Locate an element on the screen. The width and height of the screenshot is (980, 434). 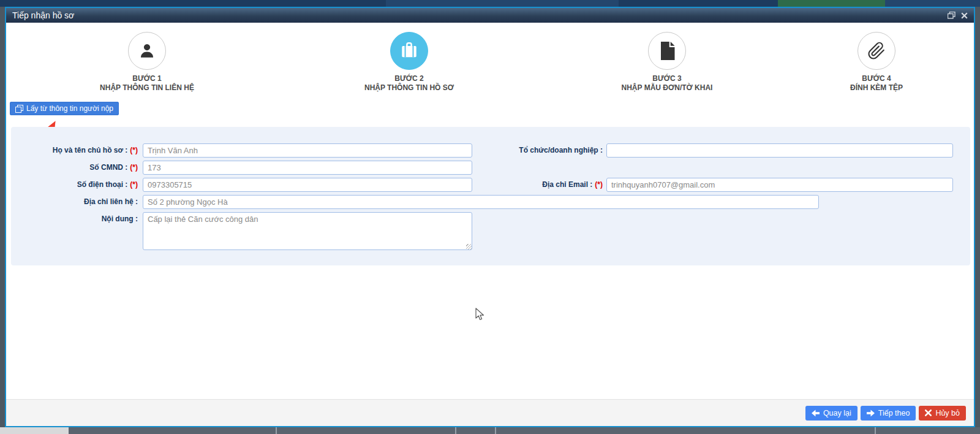
owner-name-input is located at coordinates (307, 151).